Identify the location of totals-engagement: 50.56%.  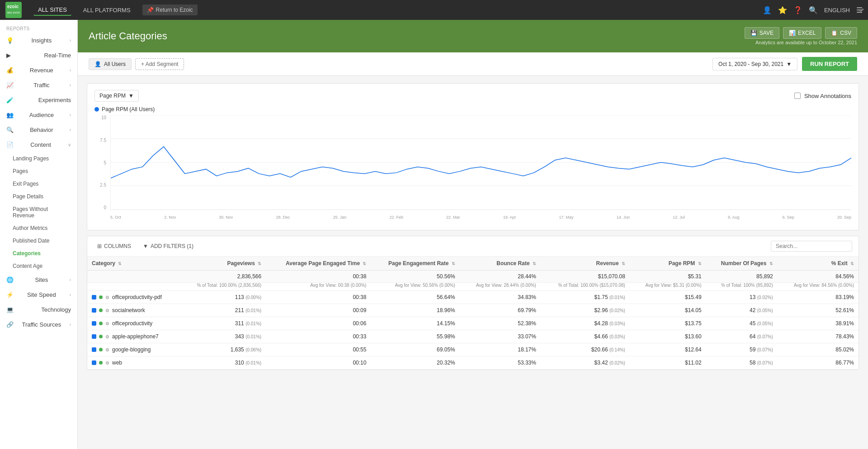
(415, 276).